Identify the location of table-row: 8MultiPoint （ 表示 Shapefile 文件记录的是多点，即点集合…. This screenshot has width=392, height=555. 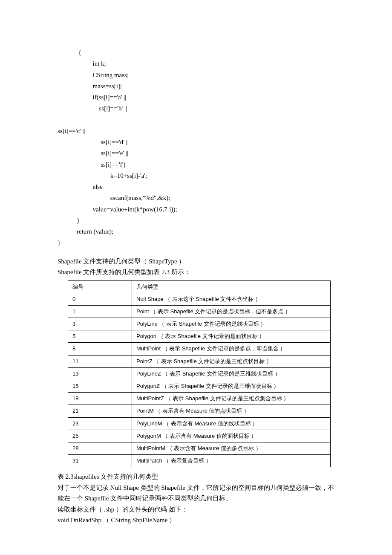
(199, 349).